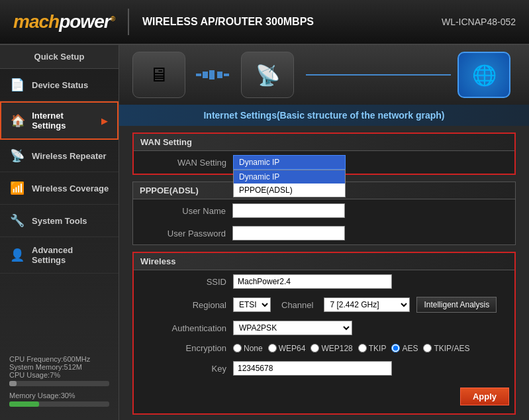 The width and height of the screenshot is (529, 420). What do you see at coordinates (60, 256) in the screenshot?
I see `sidebar-item-advanced-settings: 👤 Advanced Settings` at bounding box center [60, 256].